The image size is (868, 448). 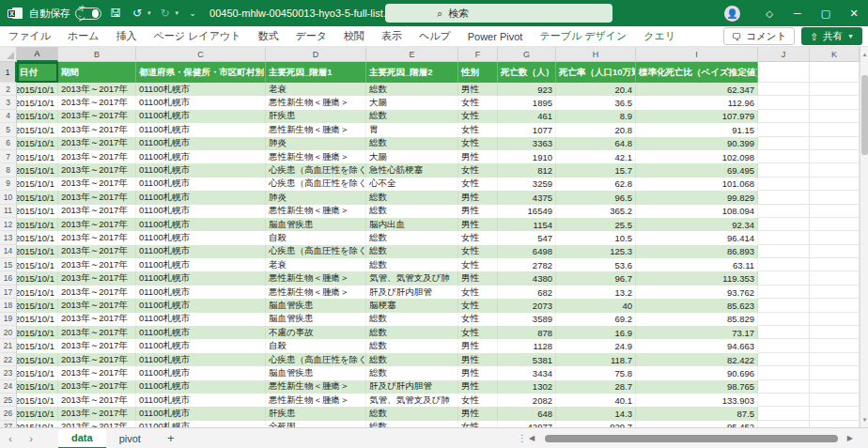 I want to click on minimize-button: ─, so click(x=798, y=13).